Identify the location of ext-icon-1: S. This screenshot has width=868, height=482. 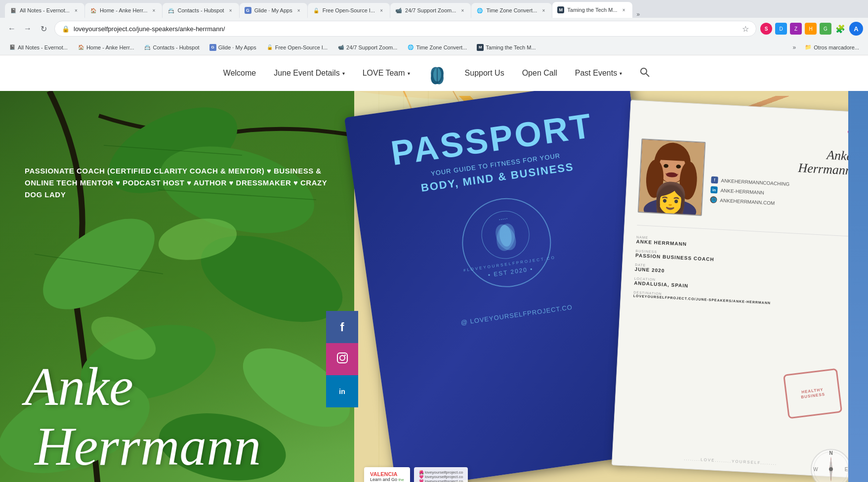
(766, 29).